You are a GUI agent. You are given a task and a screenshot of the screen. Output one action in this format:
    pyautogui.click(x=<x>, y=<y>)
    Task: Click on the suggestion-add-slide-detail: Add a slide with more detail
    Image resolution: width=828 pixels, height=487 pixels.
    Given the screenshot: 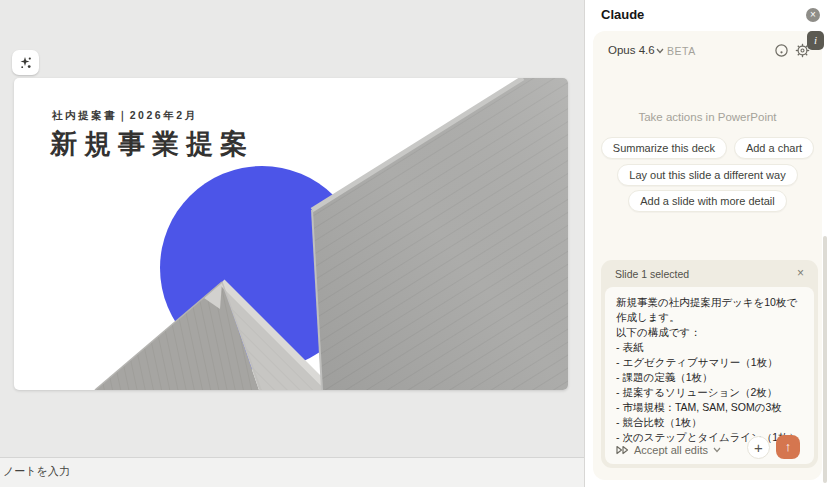 What is the action you would take?
    pyautogui.click(x=708, y=201)
    